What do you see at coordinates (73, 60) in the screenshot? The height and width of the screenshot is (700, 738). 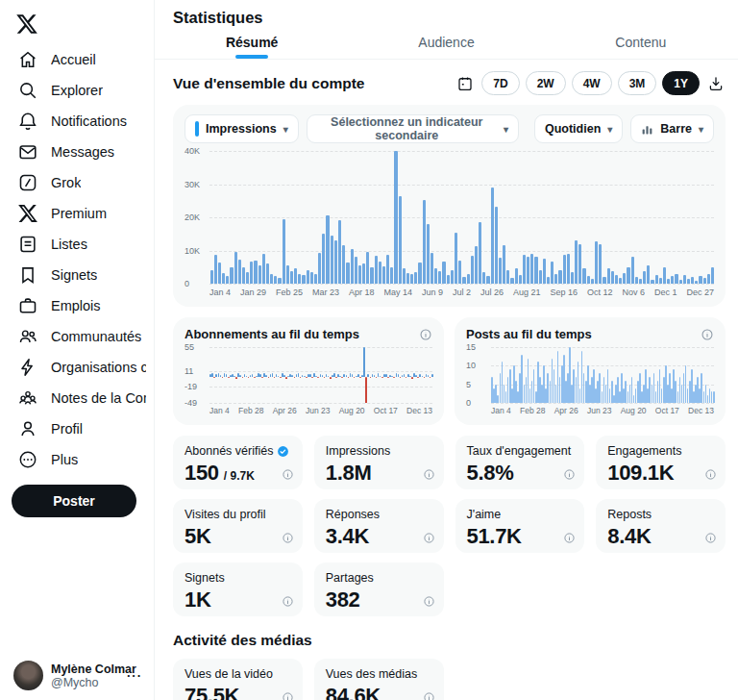 I see `sidebar-item-label: Accueil` at bounding box center [73, 60].